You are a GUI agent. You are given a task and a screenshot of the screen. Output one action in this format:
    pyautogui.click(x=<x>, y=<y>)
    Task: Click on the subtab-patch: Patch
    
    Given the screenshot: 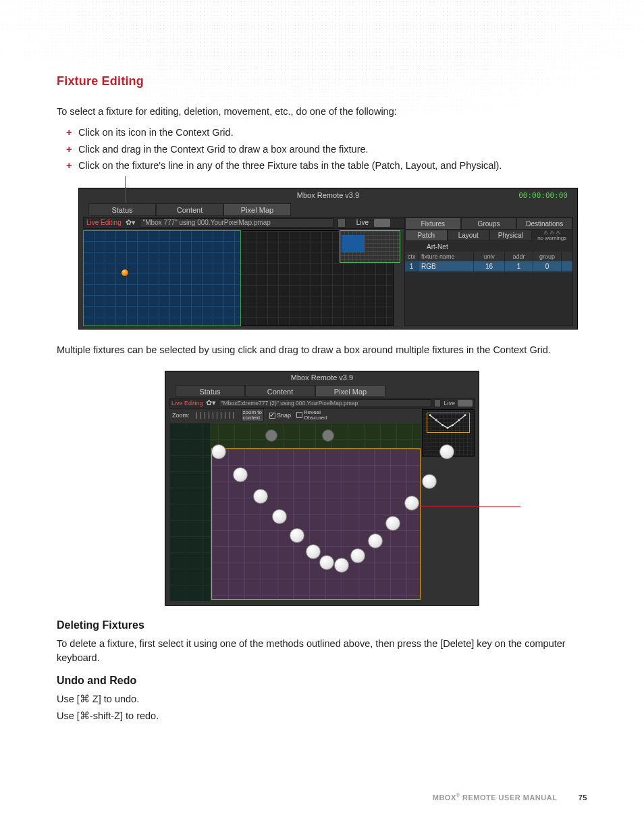 What is the action you would take?
    pyautogui.click(x=427, y=235)
    